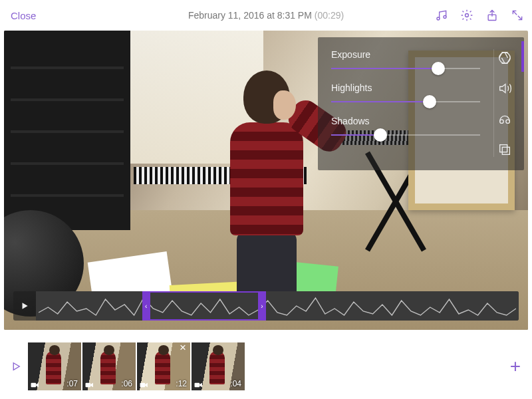 Image resolution: width=532 pixels, height=399 pixels. What do you see at coordinates (262, 306) in the screenshot?
I see `trim-end-handle: ›` at bounding box center [262, 306].